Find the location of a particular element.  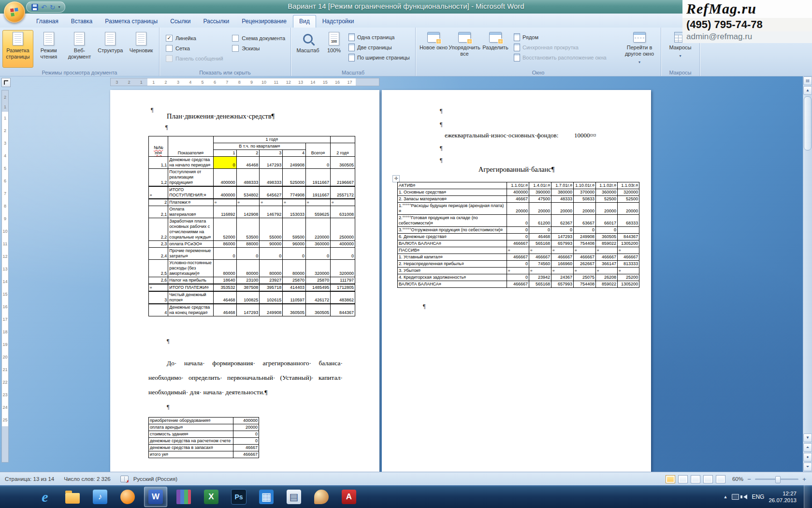

ruler-toggle-button: ▤ is located at coordinates (808, 81).